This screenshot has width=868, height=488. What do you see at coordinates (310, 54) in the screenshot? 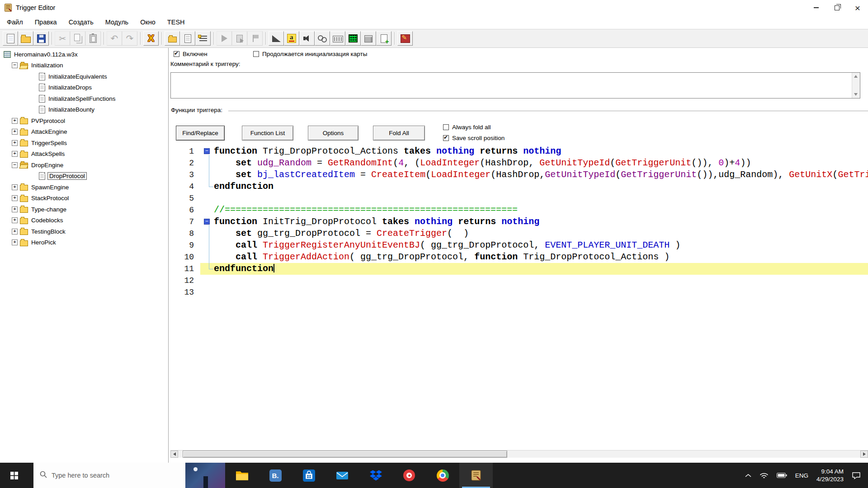
I see `map-init-checkbox-row: Продолжается инициализация карты` at bounding box center [310, 54].